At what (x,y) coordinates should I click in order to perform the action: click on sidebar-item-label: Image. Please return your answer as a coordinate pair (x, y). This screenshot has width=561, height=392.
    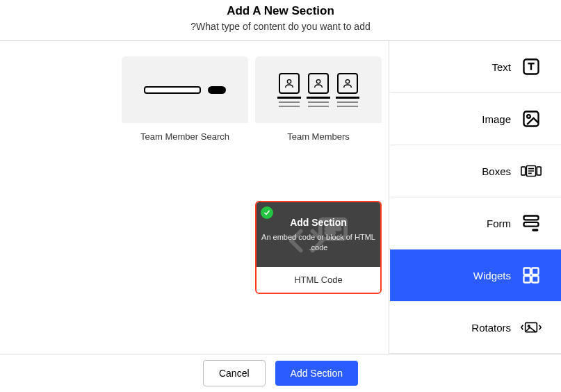
    Looking at the image, I should click on (496, 120).